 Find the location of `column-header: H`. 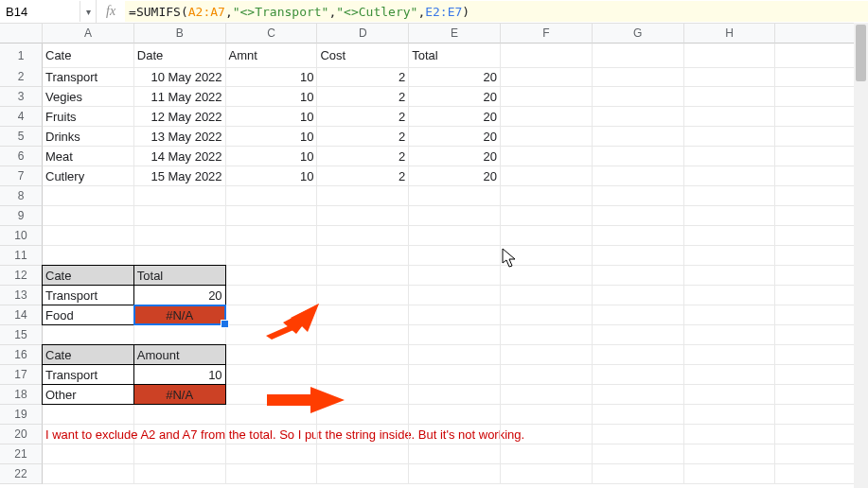

column-header: H is located at coordinates (731, 34).